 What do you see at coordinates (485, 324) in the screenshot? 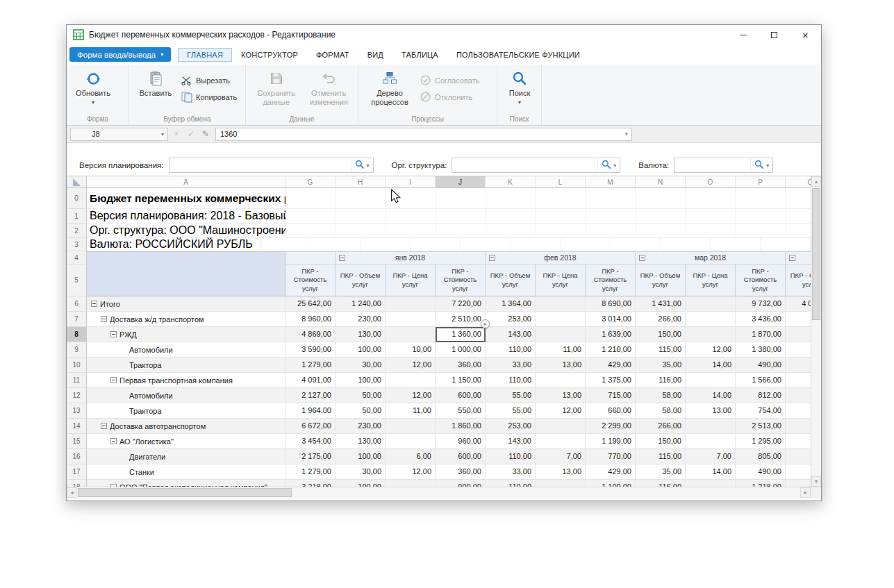
I see `selection-handle: ▸` at bounding box center [485, 324].